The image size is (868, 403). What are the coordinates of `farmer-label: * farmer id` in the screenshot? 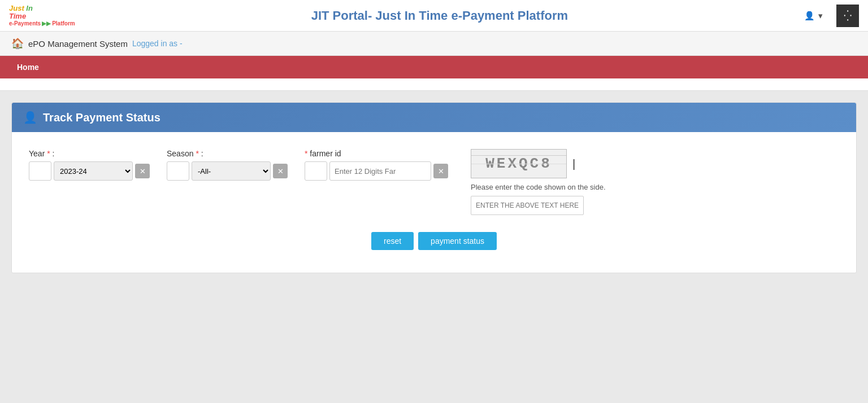 It's located at (376, 154).